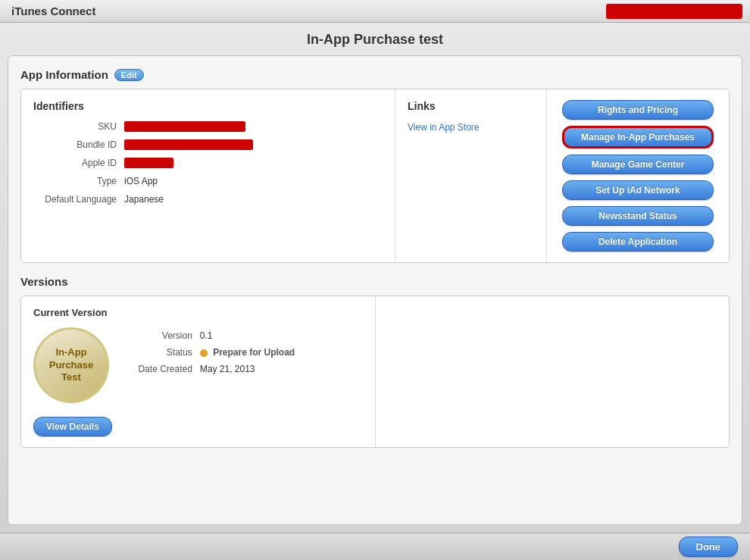  I want to click on version-label: Version, so click(158, 336).